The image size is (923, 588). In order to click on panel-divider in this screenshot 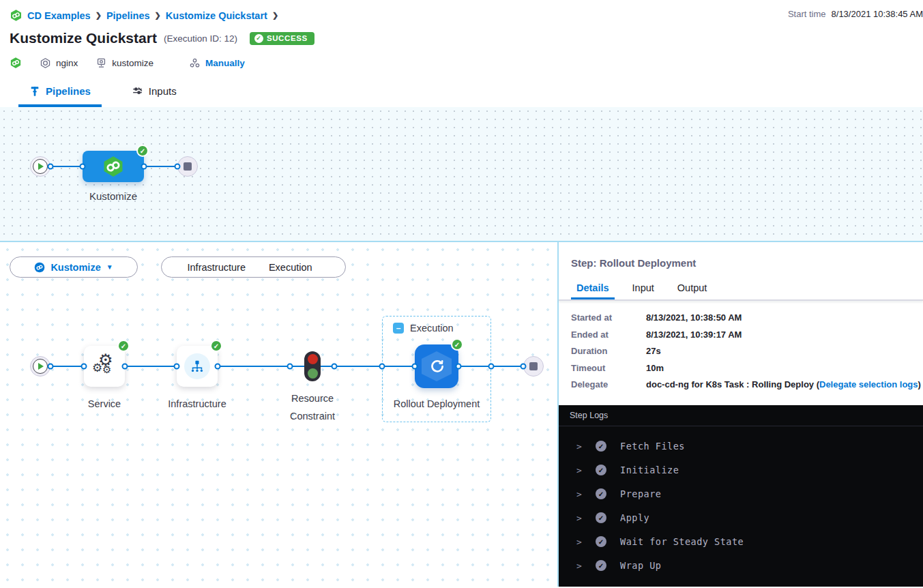, I will do `click(741, 300)`.